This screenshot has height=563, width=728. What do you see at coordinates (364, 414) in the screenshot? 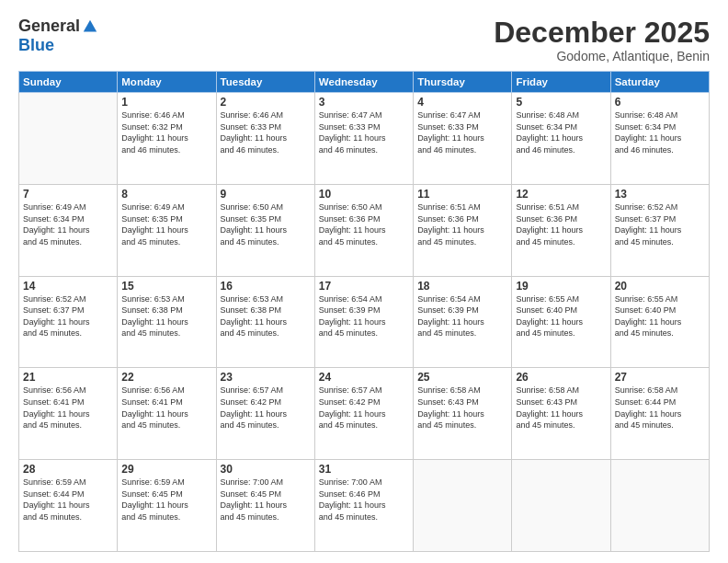
I see `day-cell: 24Sunrise: 6:57 AMSunset: 6:42 PMDayligh…` at bounding box center [364, 414].